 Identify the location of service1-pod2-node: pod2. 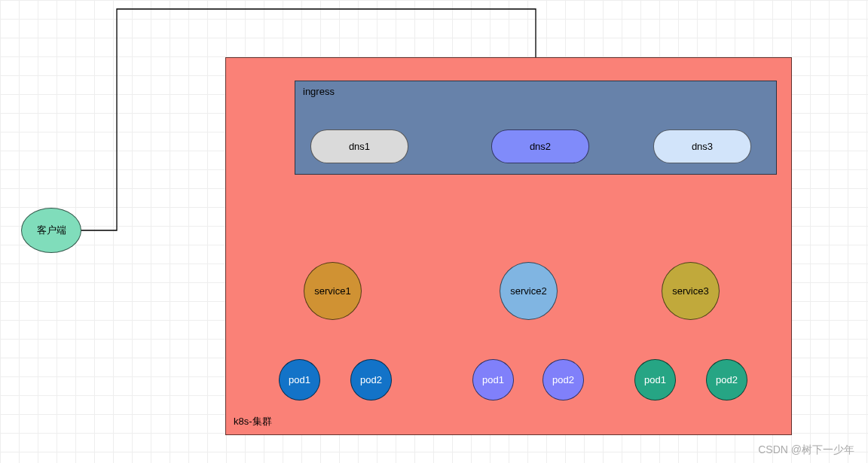
(371, 379).